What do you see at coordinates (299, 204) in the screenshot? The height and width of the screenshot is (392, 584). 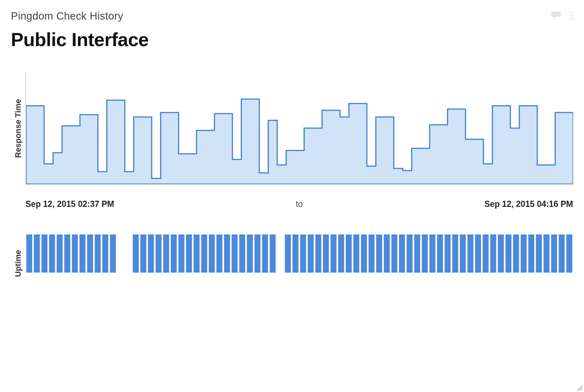 I see `date-range-row: Sep 12, 2015 02:37 PM to Sep 12, 2015 04…` at bounding box center [299, 204].